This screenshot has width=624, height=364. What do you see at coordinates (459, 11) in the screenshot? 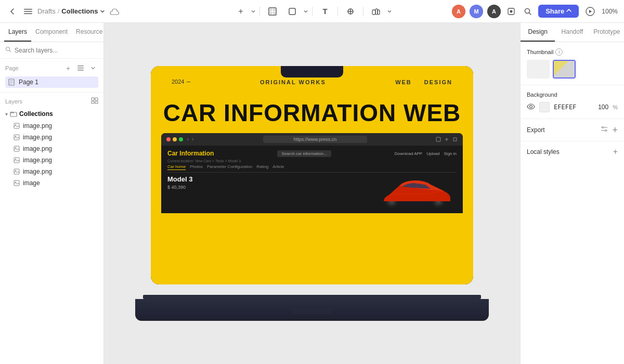
I see `avatar-1: A` at bounding box center [459, 11].